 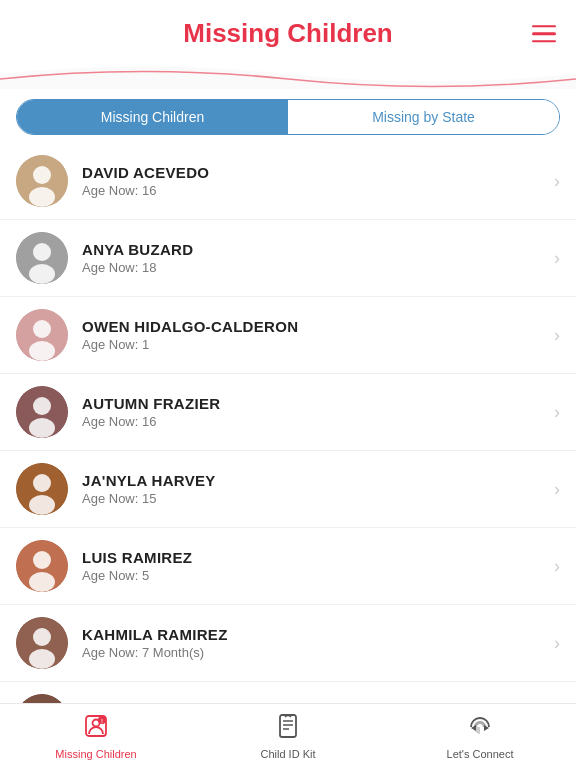 I want to click on tab-missing-by-state: Missing by State, so click(x=424, y=117).